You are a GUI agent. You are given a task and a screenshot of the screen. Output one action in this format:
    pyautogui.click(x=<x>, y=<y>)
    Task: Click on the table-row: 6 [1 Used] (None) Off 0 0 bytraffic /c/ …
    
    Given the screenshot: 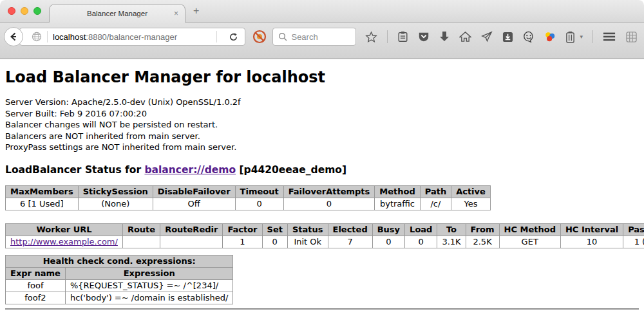 What is the action you would take?
    pyautogui.click(x=249, y=203)
    